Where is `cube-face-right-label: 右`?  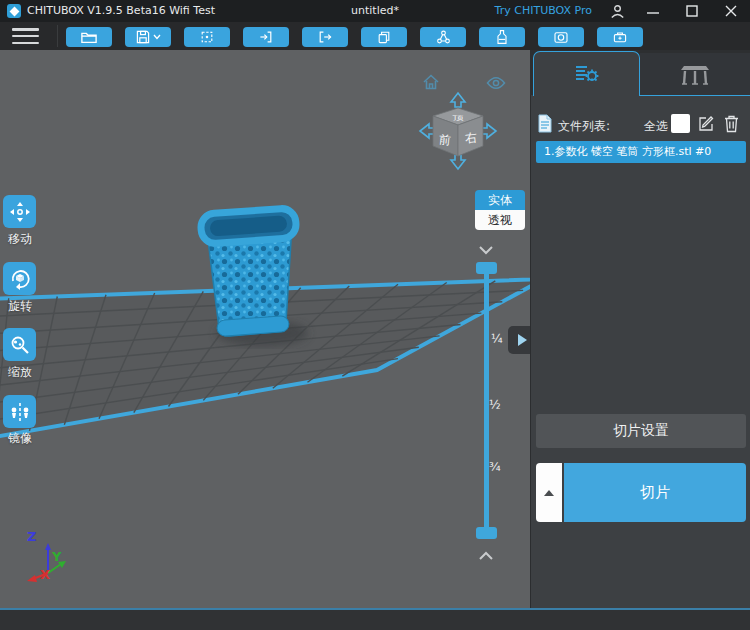
cube-face-right-label: 右 is located at coordinates (470, 138).